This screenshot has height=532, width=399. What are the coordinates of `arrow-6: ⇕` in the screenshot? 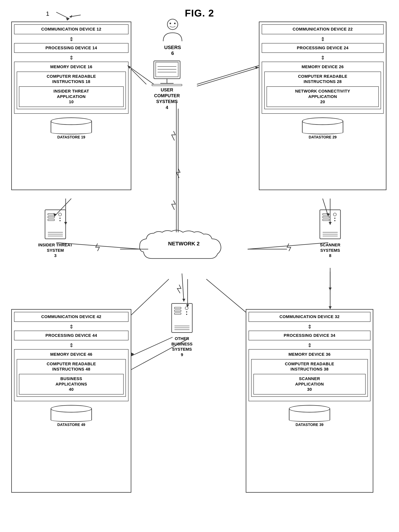 It's located at (71, 345).